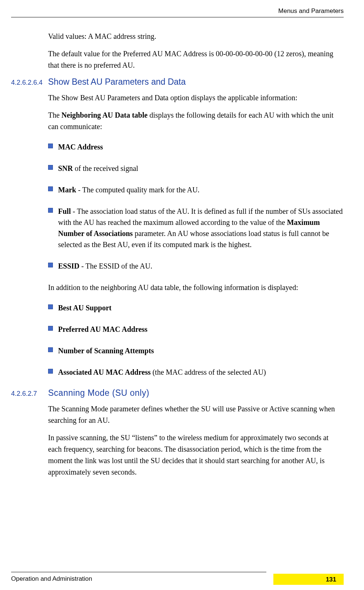 The image size is (364, 590). What do you see at coordinates (139, 572) in the screenshot?
I see `footer-rule` at bounding box center [139, 572].